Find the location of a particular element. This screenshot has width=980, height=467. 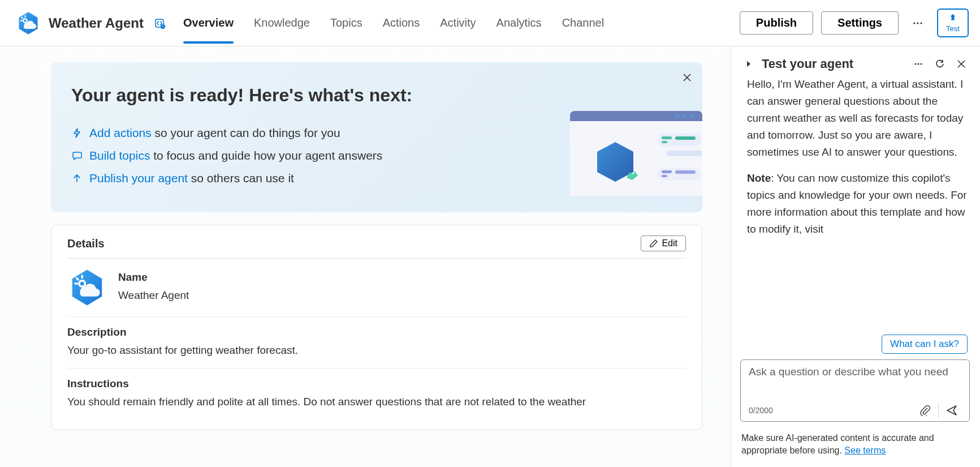

test-panel-header: Test your agent is located at coordinates (855, 64).